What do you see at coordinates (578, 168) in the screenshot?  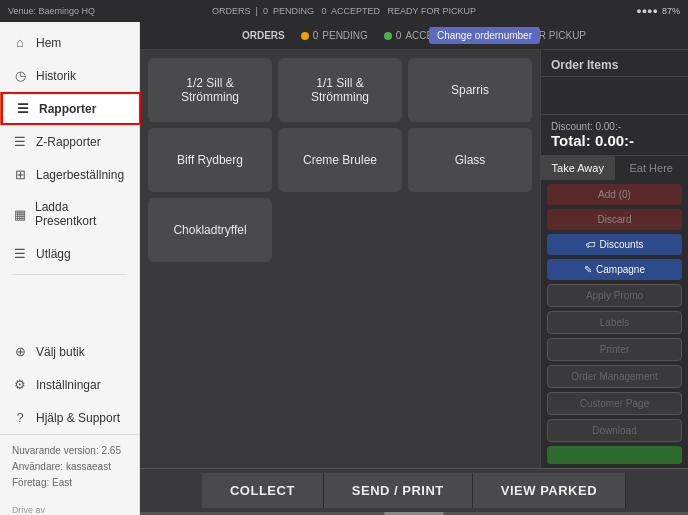 I see `tab-take-away: Take Away` at bounding box center [578, 168].